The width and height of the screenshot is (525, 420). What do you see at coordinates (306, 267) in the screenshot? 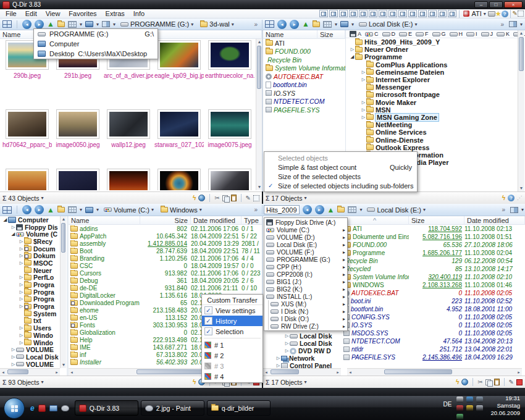
I see `drive-menu-item: CPP (H:)▸` at bounding box center [306, 267].